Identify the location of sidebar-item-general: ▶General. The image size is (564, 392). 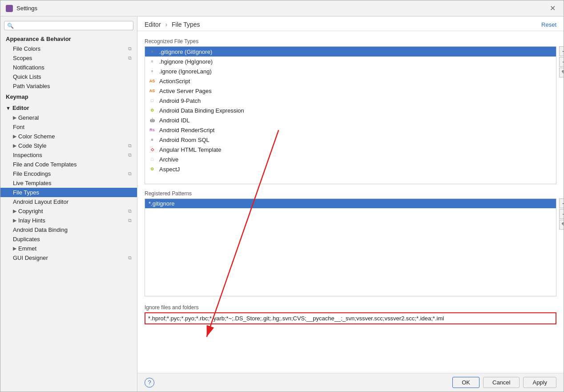
(68, 117).